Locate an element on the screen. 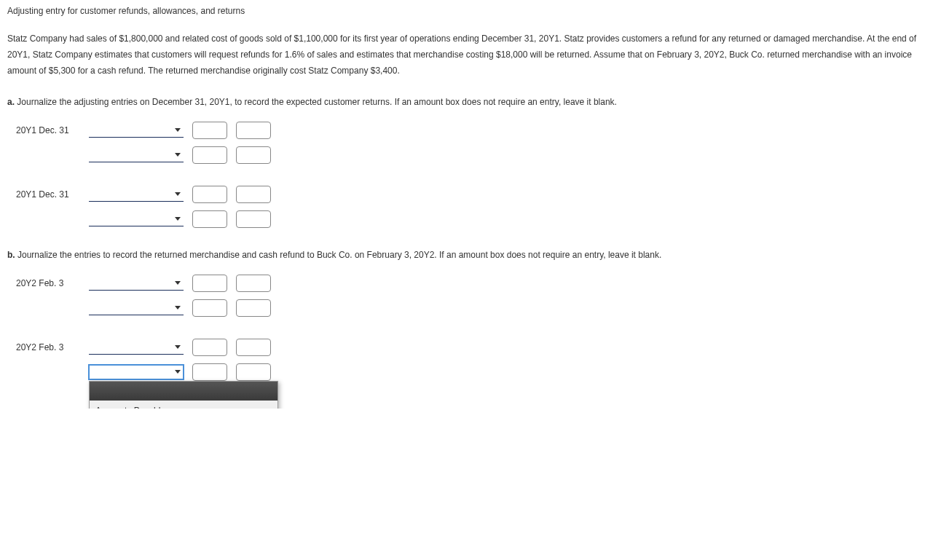 The image size is (933, 560). dropdown-option: Accounts Payable is located at coordinates (184, 405).